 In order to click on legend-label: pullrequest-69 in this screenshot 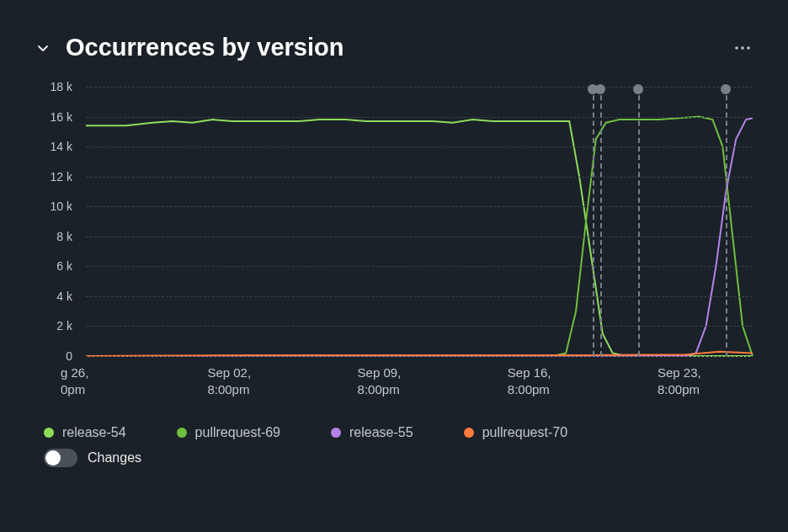, I will do `click(237, 433)`.